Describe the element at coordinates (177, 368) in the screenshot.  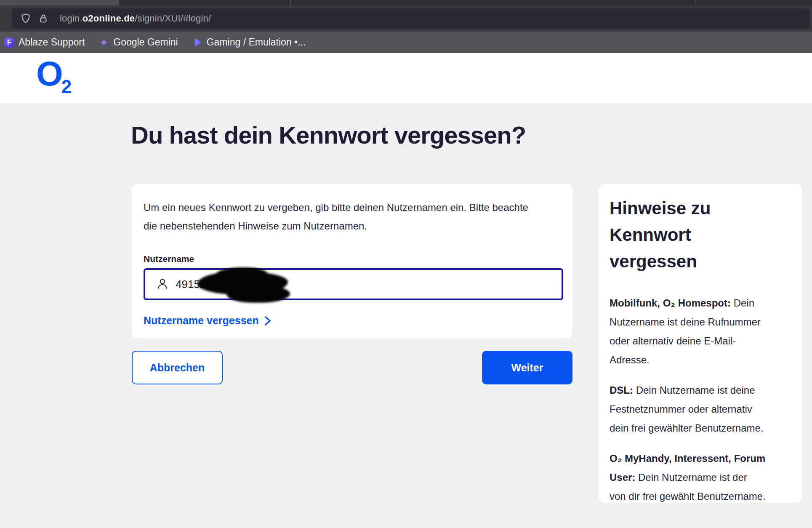
I see `cancel-button: Abbrechen` at that location.